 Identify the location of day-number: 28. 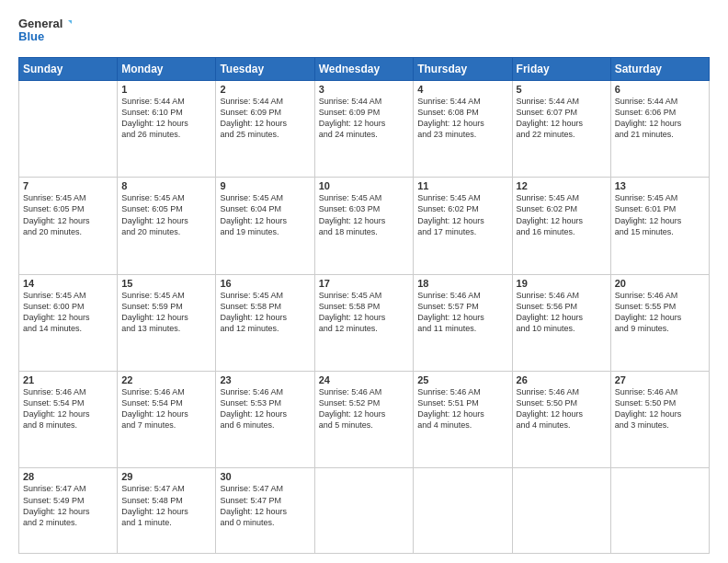
(68, 477).